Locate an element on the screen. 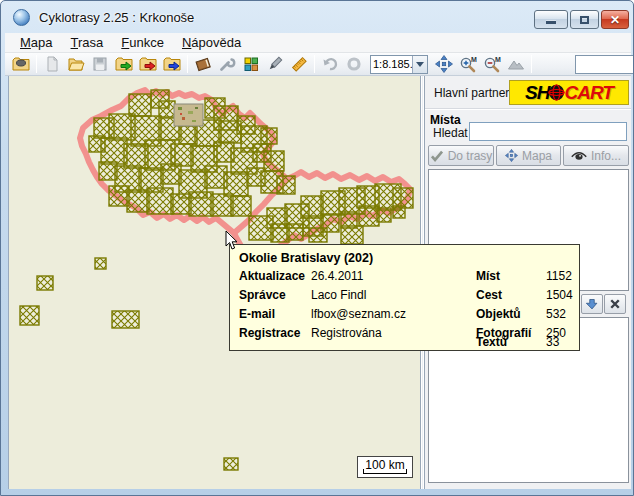 This screenshot has width=634, height=496. settings-wrench-button is located at coordinates (227, 64).